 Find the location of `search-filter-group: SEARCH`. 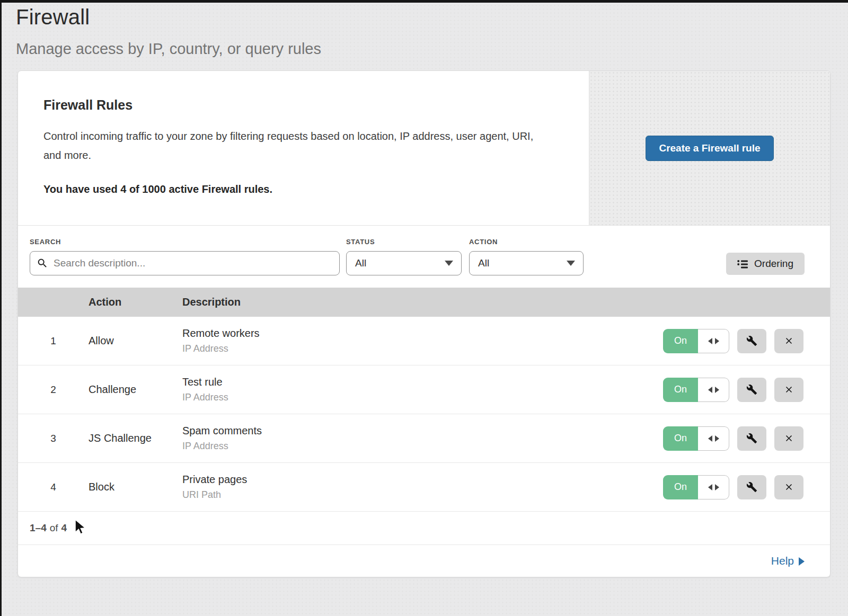

search-filter-group: SEARCH is located at coordinates (184, 256).